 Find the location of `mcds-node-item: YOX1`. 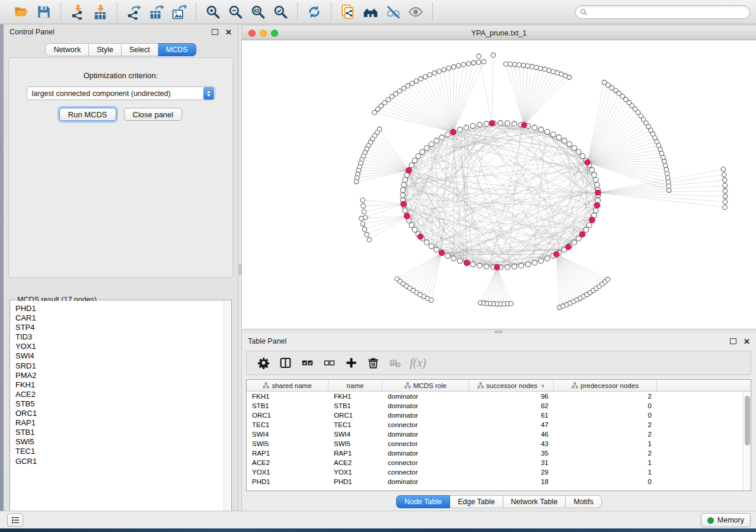

mcds-node-item: YOX1 is located at coordinates (123, 347).